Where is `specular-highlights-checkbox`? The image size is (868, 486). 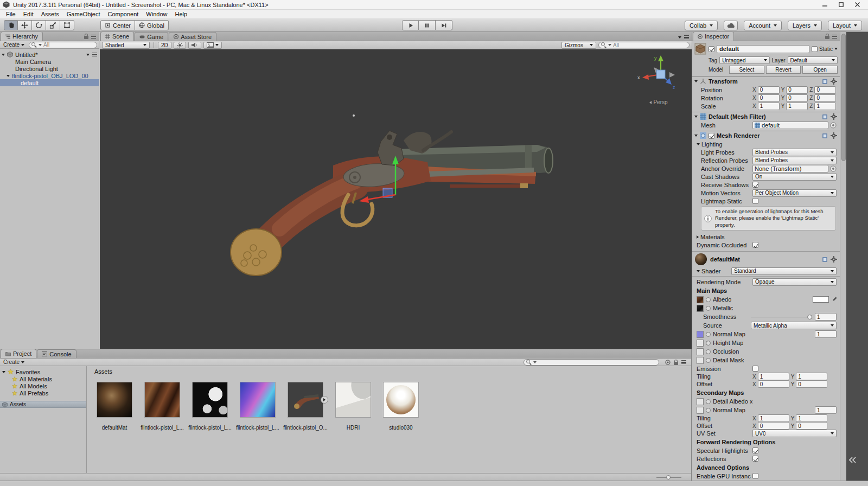 specular-highlights-checkbox is located at coordinates (755, 450).